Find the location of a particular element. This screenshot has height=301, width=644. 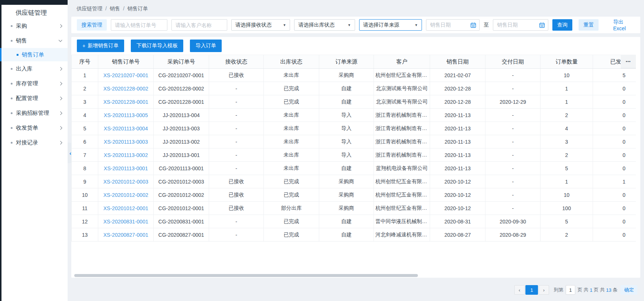

column-header: 序号 is located at coordinates (85, 62).